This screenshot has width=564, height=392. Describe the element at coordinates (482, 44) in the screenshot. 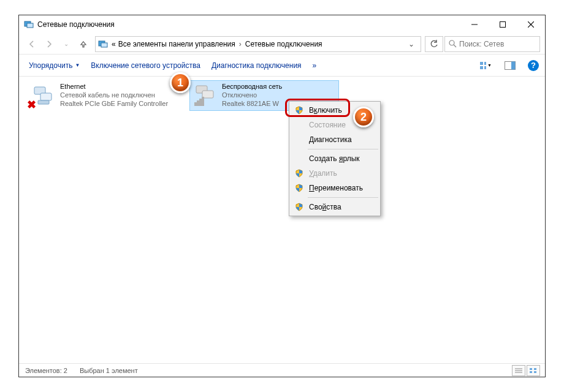

I see `search-placeholder: Поиск: Сетев` at that location.